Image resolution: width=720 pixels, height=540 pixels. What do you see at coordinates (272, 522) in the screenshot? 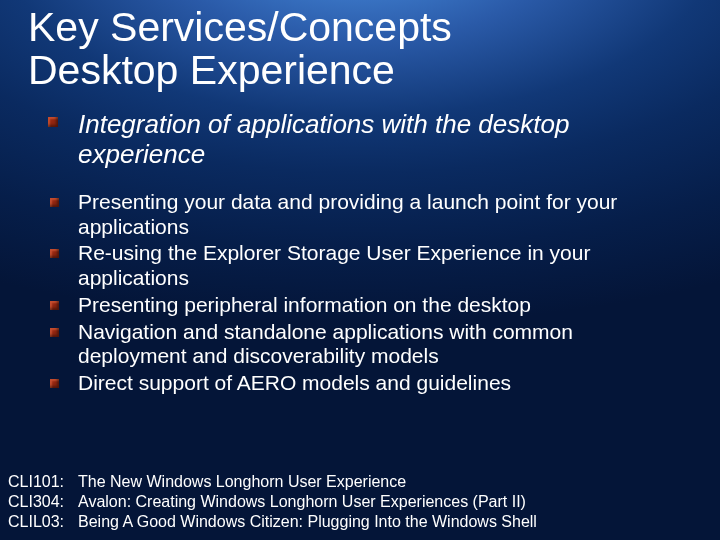
I see `reference-row: CLIL03: Being A Good Windows Citizen: Pl…` at bounding box center [272, 522].